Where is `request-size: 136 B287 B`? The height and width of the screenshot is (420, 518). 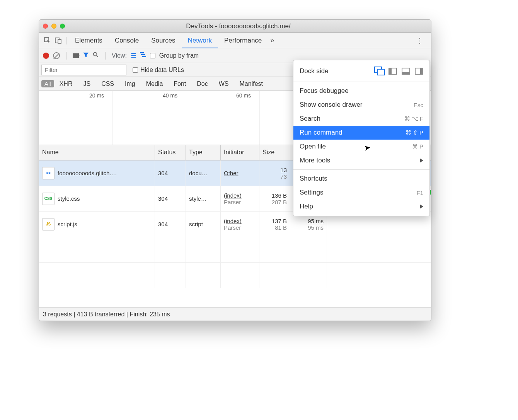 request-size: 136 B287 B is located at coordinates (275, 199).